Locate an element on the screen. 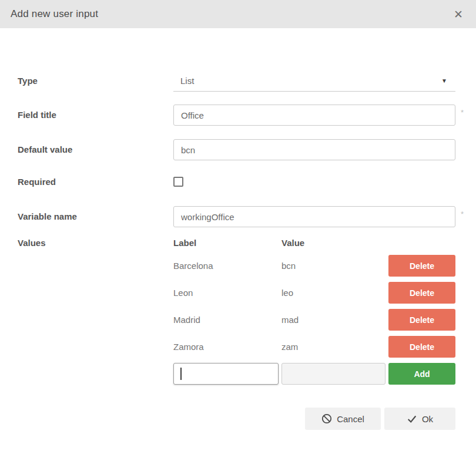 This screenshot has height=451, width=476. text-caret is located at coordinates (181, 373).